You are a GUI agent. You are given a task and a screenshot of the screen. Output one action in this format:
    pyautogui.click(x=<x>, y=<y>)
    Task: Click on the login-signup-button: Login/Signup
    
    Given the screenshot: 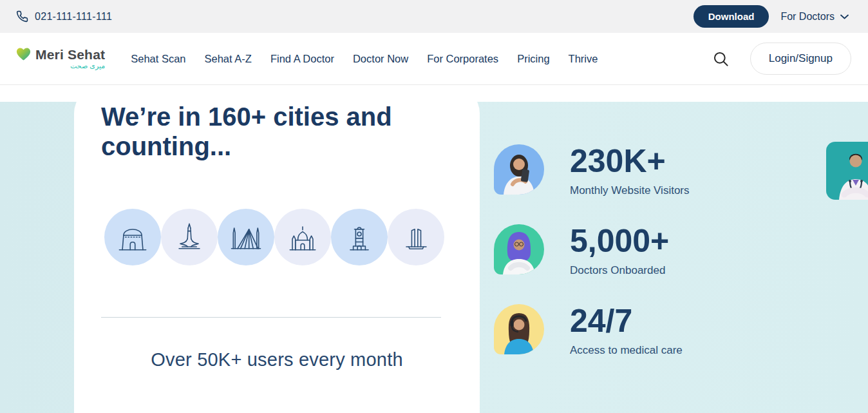 What is the action you would take?
    pyautogui.click(x=801, y=59)
    